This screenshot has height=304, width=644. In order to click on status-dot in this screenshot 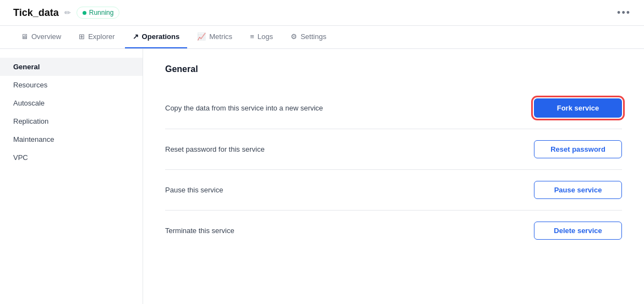, I will do `click(85, 13)`.